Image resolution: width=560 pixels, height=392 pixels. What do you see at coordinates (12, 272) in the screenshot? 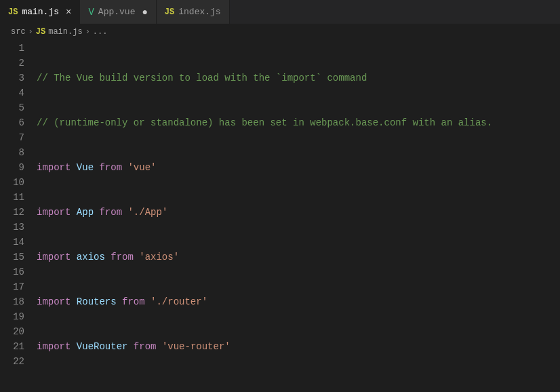
I see `line-number: 16` at bounding box center [12, 272].